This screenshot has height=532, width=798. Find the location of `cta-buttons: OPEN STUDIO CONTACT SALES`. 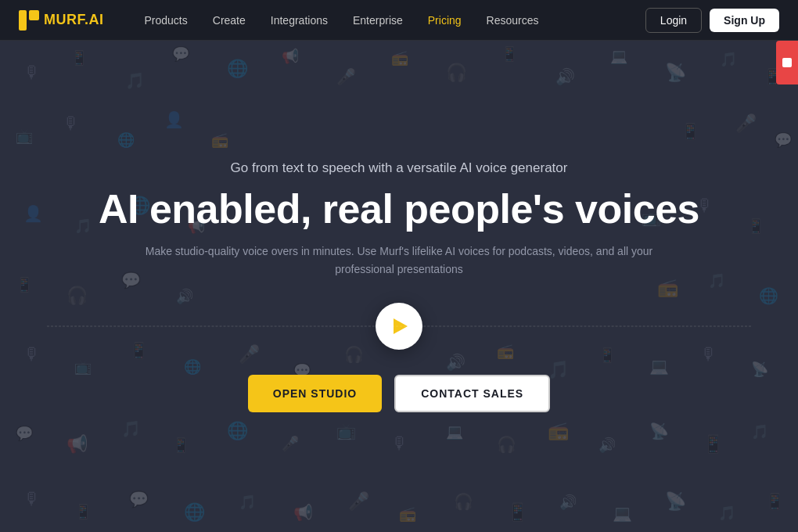

cta-buttons: OPEN STUDIO CONTACT SALES is located at coordinates (399, 394).